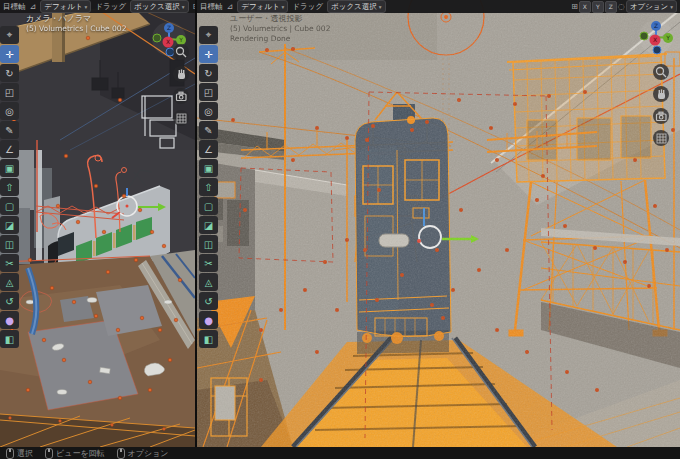  Describe the element at coordinates (438, 6) in the screenshot. I see `tool-settings-header-right: 目標軸 ⊿ デフォルト▾ ドラッグ ボックス選択▾ ⊞ X Y Z ◌ オプショ…` at that location.